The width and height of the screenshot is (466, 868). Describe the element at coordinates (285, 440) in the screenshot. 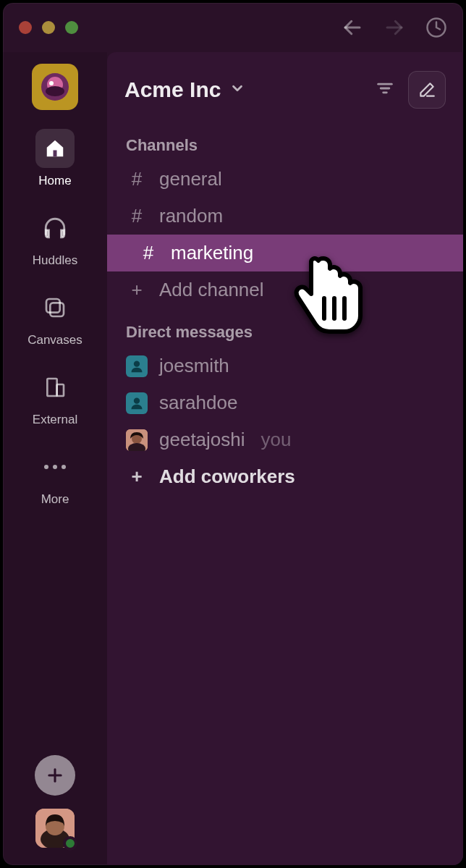

I see `dm-geetajoshi: geetajoshi you` at that location.